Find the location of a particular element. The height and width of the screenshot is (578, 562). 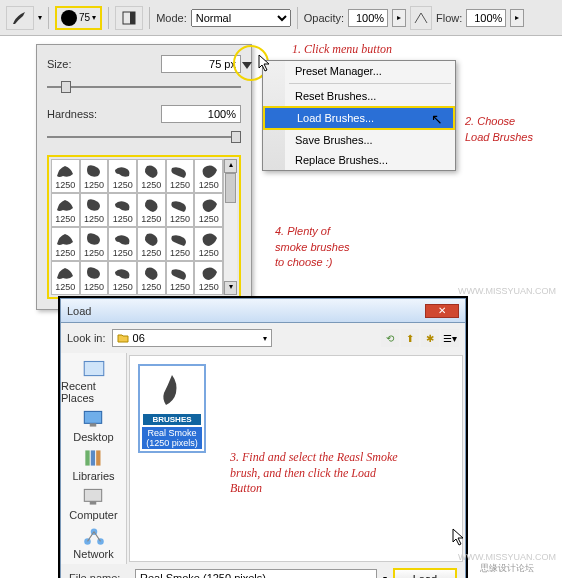

views-icon: ☰▾ is located at coordinates (450, 338).